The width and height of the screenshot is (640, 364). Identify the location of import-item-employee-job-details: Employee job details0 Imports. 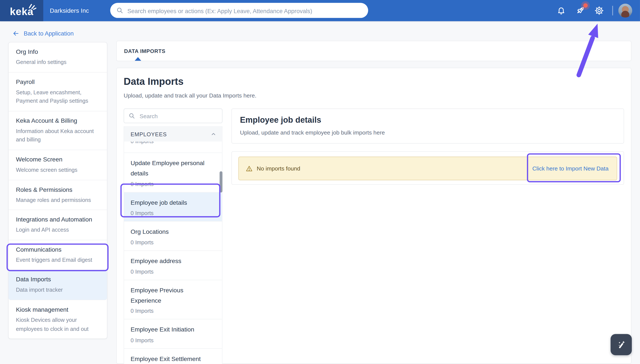
(173, 207).